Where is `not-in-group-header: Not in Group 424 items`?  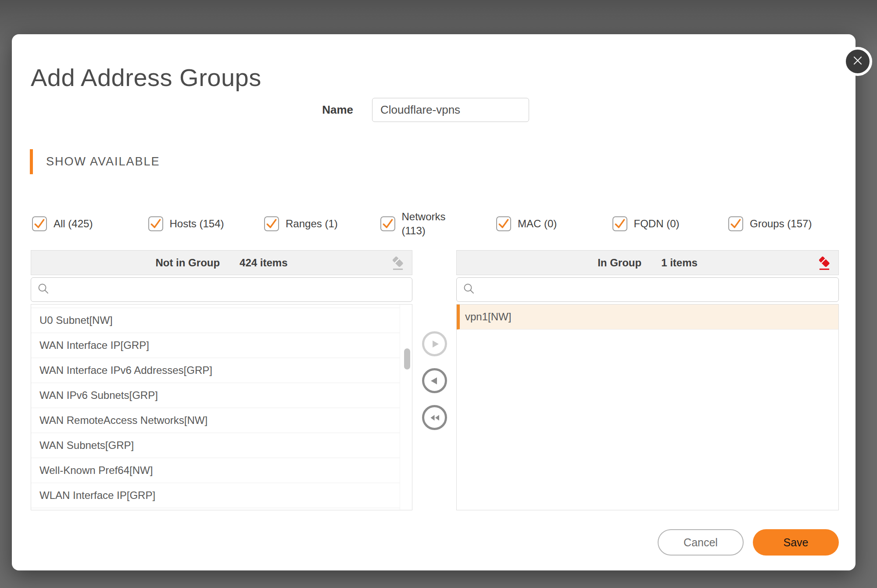 not-in-group-header: Not in Group 424 items is located at coordinates (222, 262).